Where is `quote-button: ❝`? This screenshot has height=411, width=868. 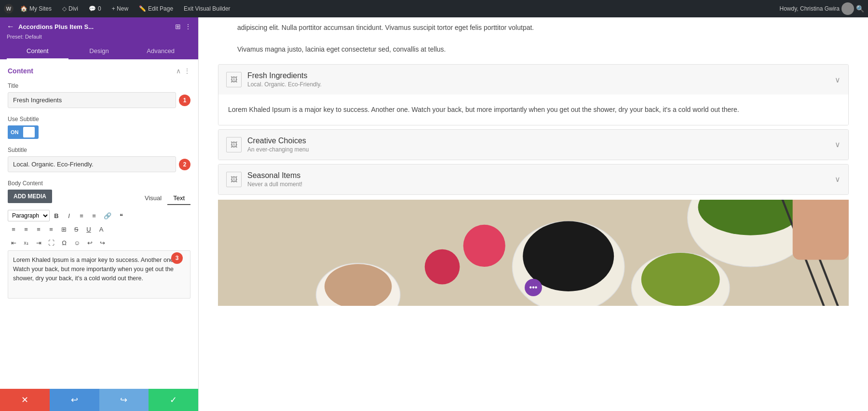 quote-button: ❝ is located at coordinates (121, 216).